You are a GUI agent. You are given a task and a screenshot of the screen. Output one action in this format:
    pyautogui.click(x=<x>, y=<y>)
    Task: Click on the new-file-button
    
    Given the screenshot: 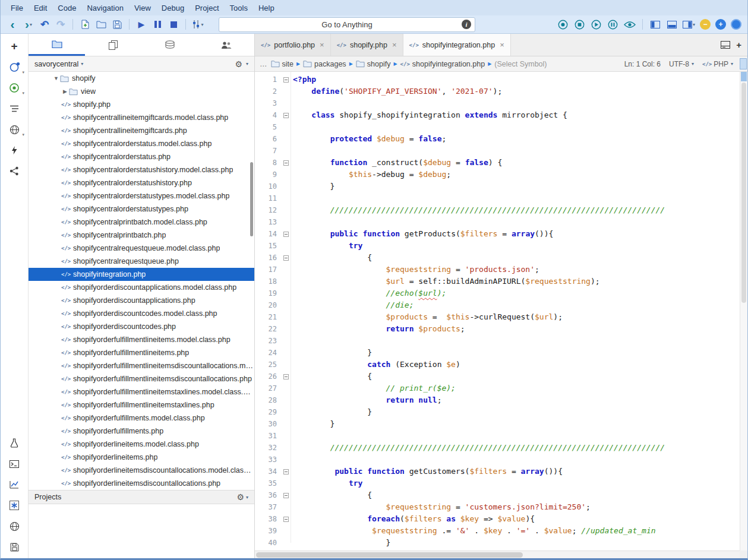 What is the action you would take?
    pyautogui.click(x=85, y=24)
    